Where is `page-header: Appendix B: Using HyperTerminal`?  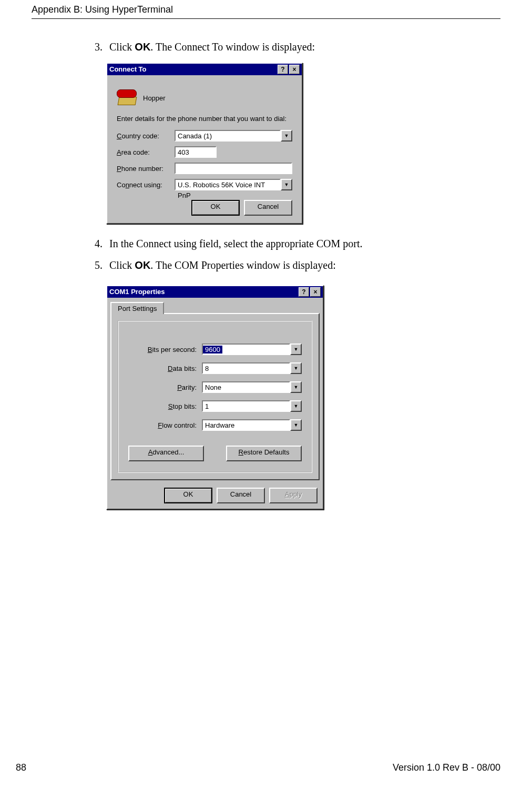
page-header: Appendix B: Using HyperTerminal is located at coordinates (266, 7).